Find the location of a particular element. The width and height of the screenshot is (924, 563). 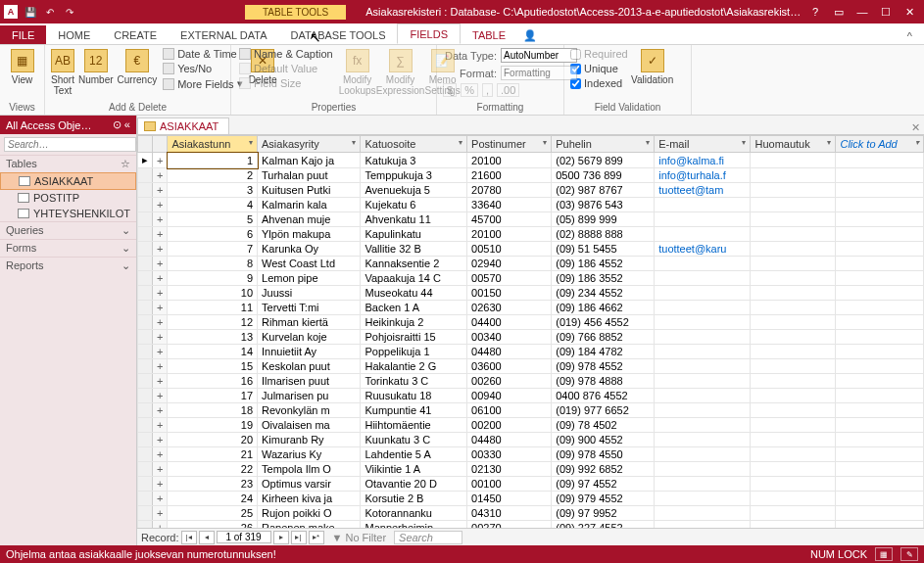

cell-id: 5 is located at coordinates (213, 219).